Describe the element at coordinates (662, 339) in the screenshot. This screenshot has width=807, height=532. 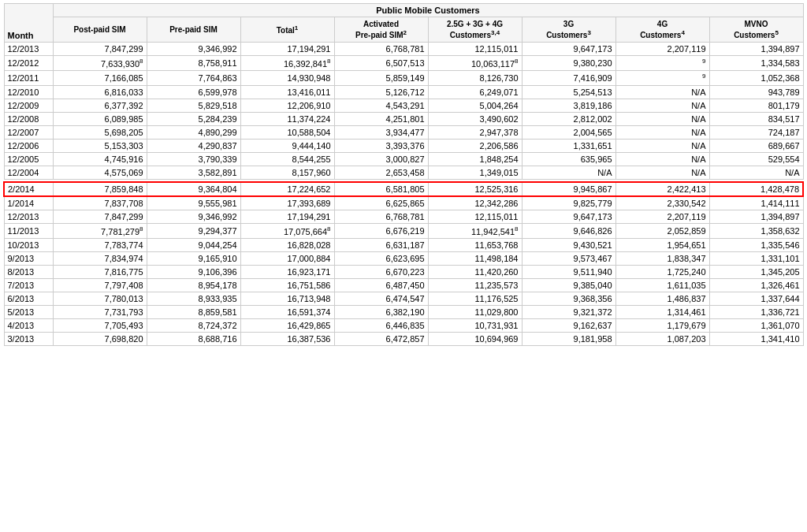
I see `table-cell: 1,087,203` at that location.